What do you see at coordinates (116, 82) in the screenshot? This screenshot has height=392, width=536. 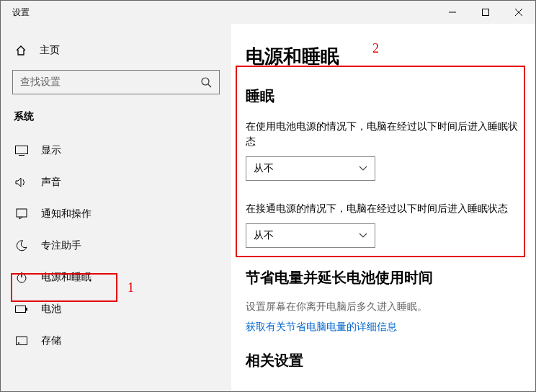 I see `search-input: 查找设置` at bounding box center [116, 82].